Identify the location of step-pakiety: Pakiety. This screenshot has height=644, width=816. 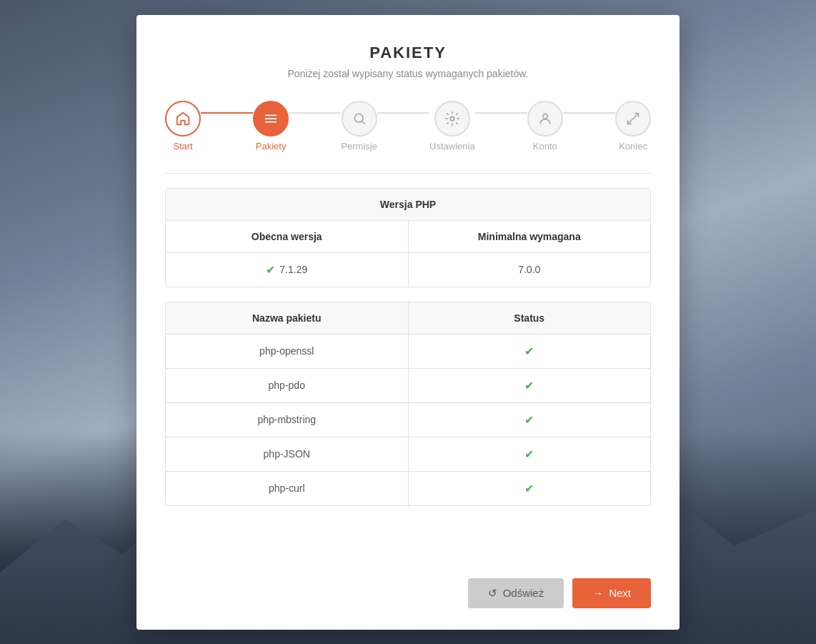
(271, 126).